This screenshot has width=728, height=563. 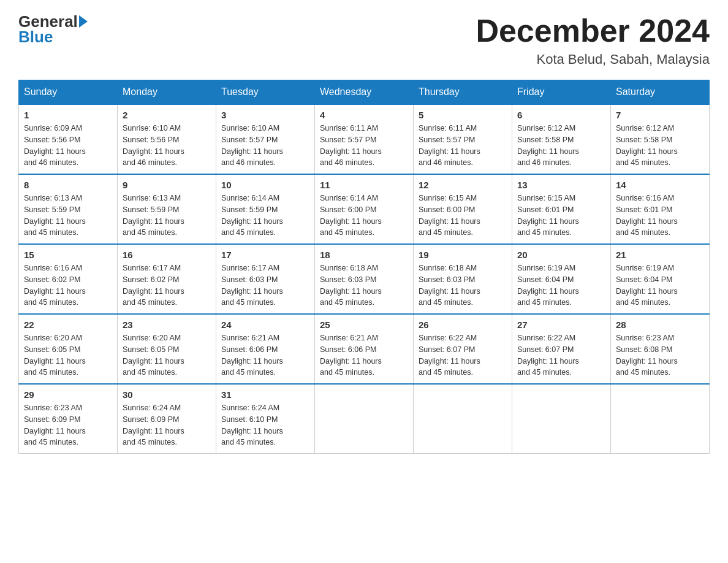 I want to click on calendar-day-cell: 8 Sunrise: 6:13 AM Sunset: 5:59 PM Dayli…, so click(x=69, y=209).